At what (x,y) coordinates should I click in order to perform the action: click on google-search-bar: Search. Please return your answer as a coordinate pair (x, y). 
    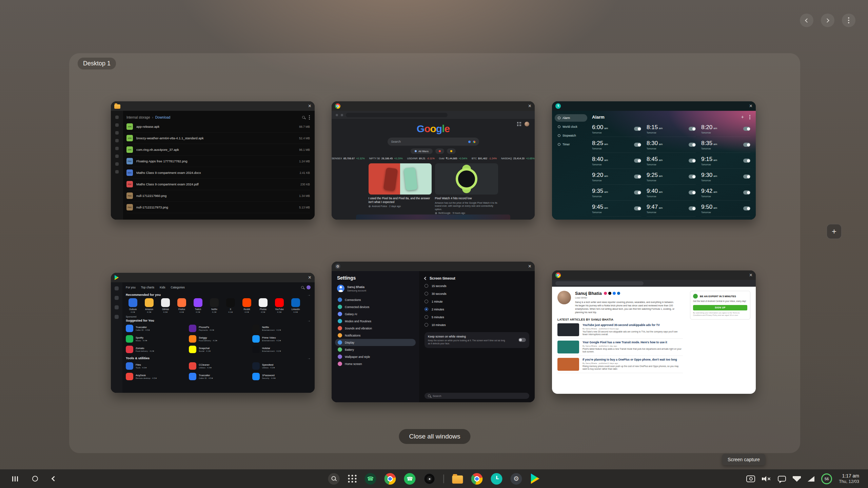
    Looking at the image, I should click on (433, 142).